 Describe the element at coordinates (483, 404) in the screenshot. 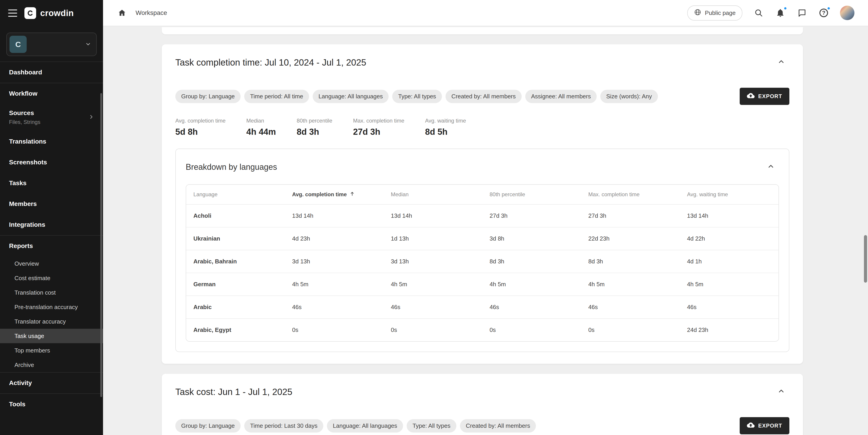

I see `task-cost-card: Task cost: Jun 1 - Jul 1, 2025 Group by:…` at that location.